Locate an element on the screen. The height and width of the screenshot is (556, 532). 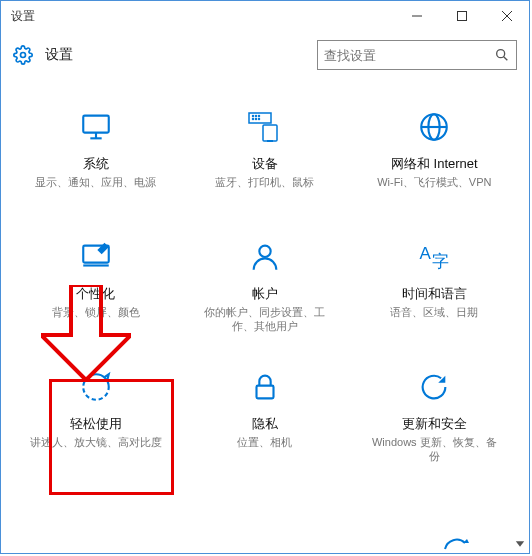
tile-title: 网络和 Internet is located at coordinates (434, 164).